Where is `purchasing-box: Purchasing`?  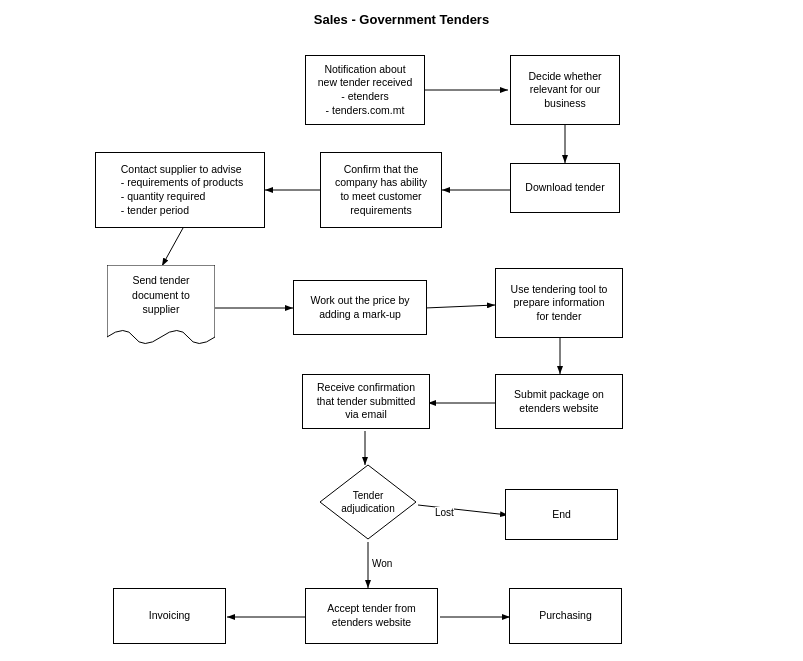 purchasing-box: Purchasing is located at coordinates (566, 616).